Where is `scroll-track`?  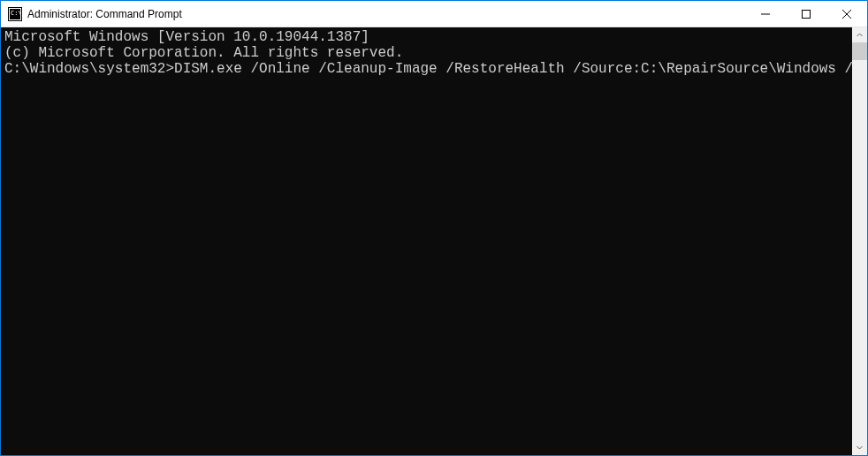 scroll-track is located at coordinates (859, 241).